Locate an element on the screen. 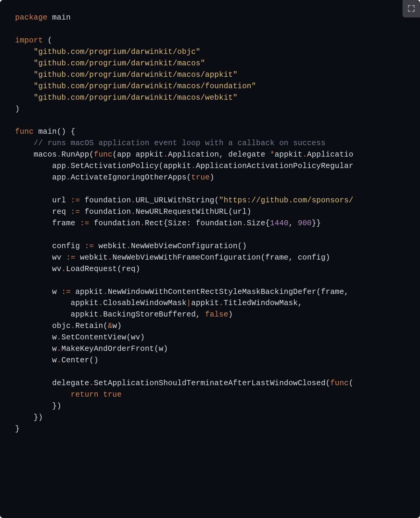  expand-icon is located at coordinates (411, 9).